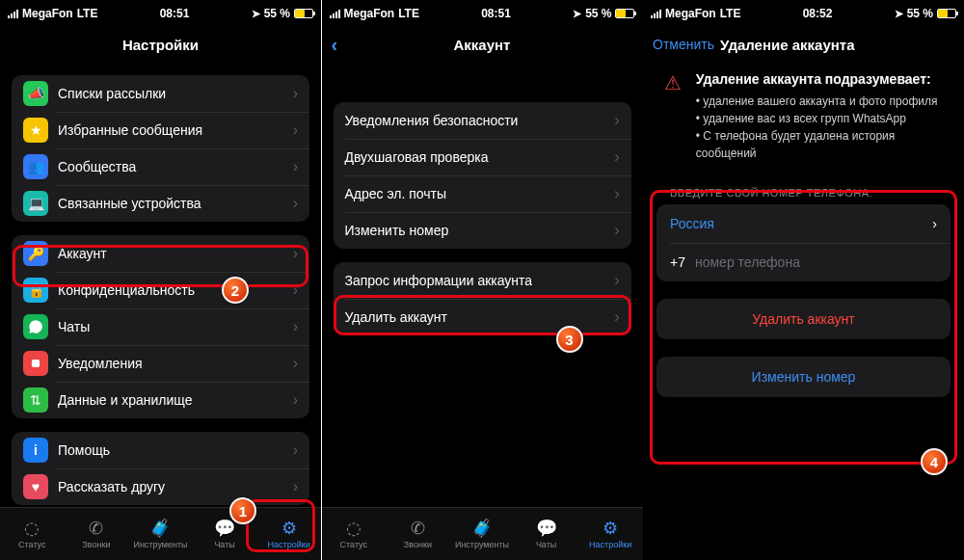 The image size is (964, 560). I want to click on network-label: LTE, so click(88, 13).